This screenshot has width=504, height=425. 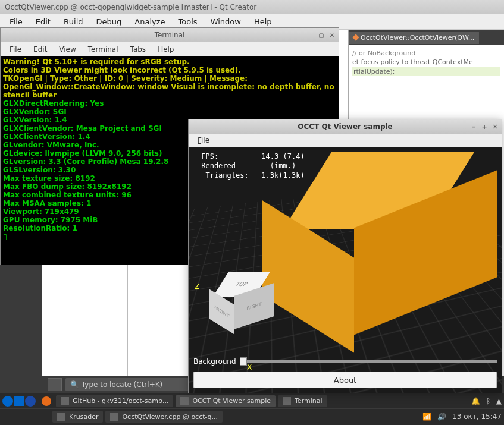 What do you see at coordinates (150, 21) in the screenshot?
I see `menu-analyze: Analyze` at bounding box center [150, 21].